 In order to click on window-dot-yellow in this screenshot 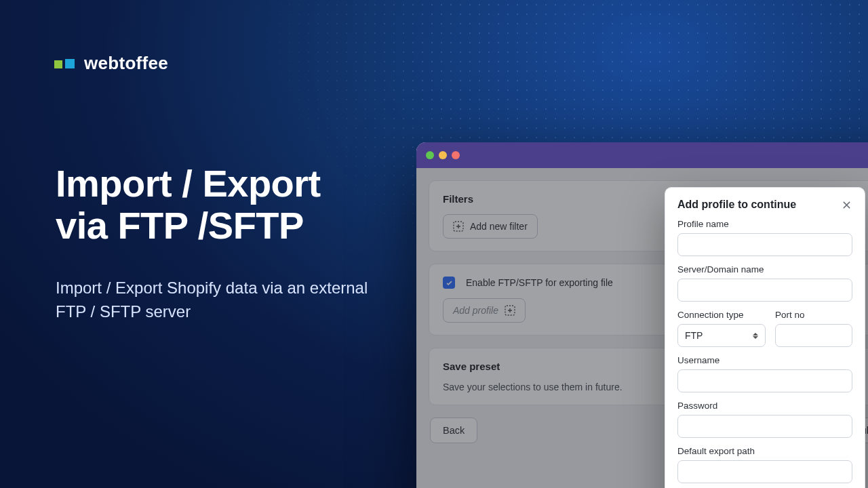, I will do `click(443, 155)`.